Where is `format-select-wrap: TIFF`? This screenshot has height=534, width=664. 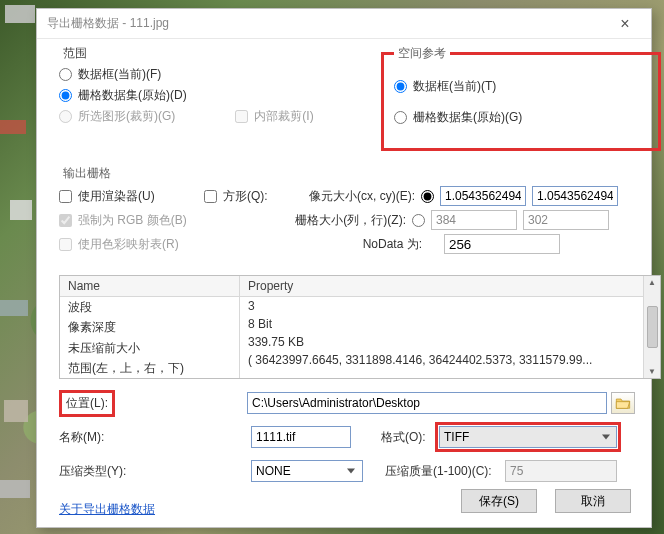 format-select-wrap: TIFF is located at coordinates (528, 437).